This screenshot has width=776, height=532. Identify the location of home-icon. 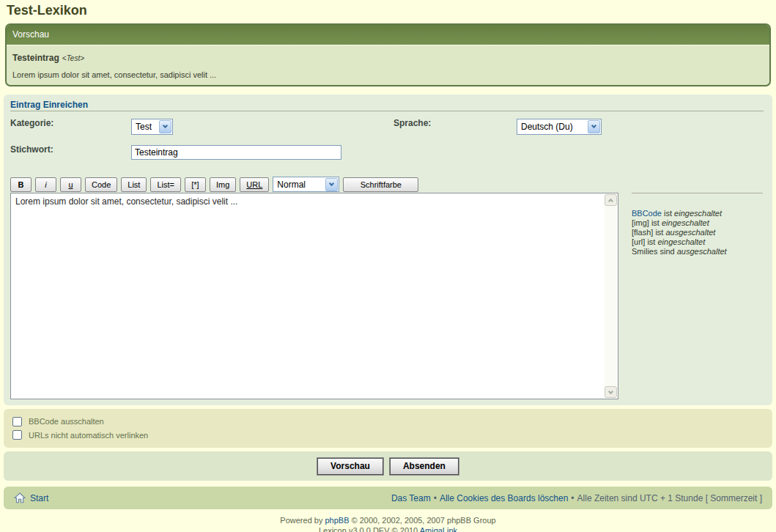
(20, 498).